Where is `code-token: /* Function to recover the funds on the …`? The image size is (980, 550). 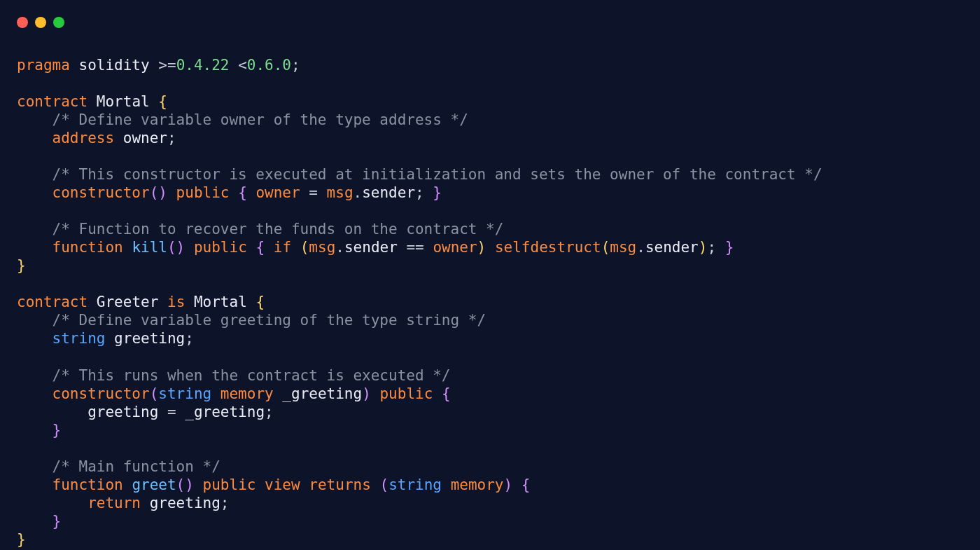 code-token: /* Function to recover the funds on the … is located at coordinates (279, 229).